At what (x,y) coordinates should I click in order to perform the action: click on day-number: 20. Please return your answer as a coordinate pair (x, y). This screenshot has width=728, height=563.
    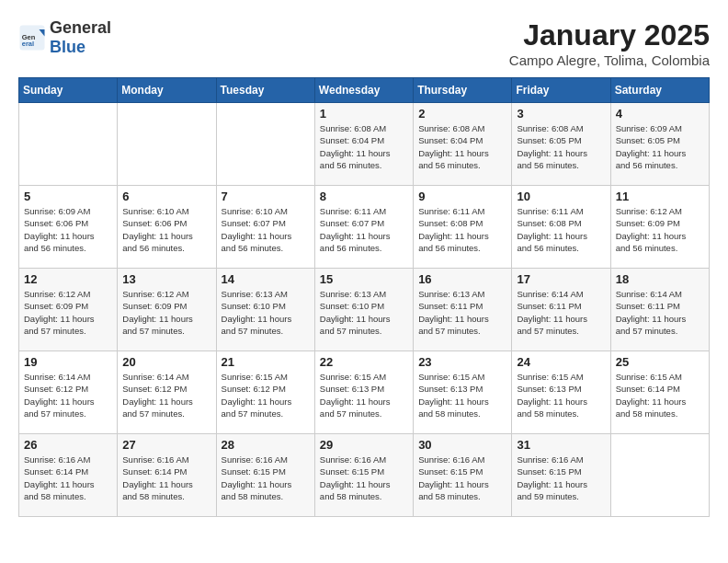
    Looking at the image, I should click on (166, 362).